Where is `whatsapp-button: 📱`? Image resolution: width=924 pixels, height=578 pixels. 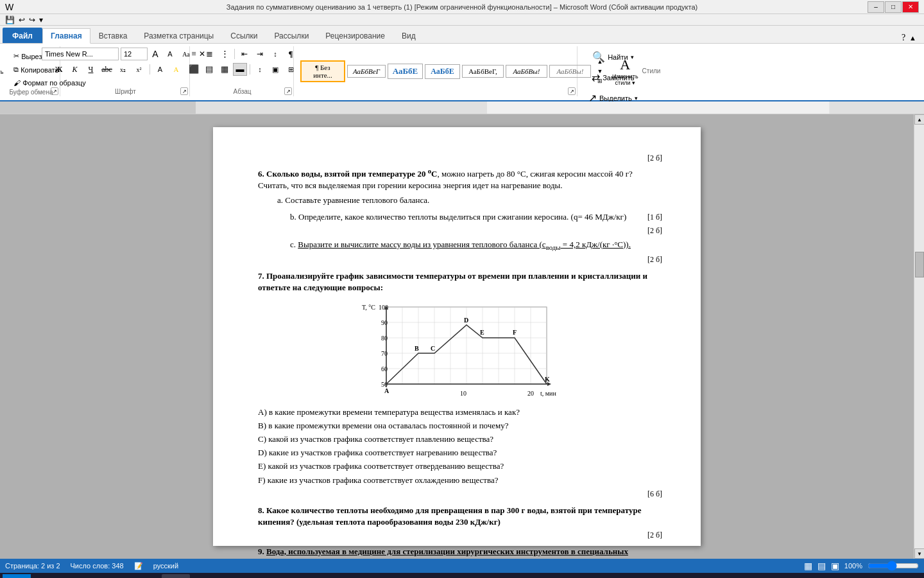 whatsapp-button: 📱 is located at coordinates (147, 576).